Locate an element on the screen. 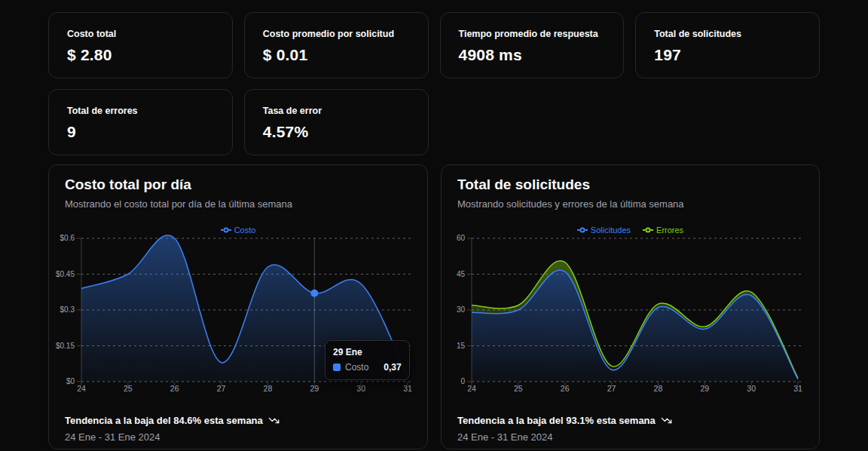 This screenshot has width=868, height=451. stat-label: Costo promedio por solicitud is located at coordinates (336, 34).